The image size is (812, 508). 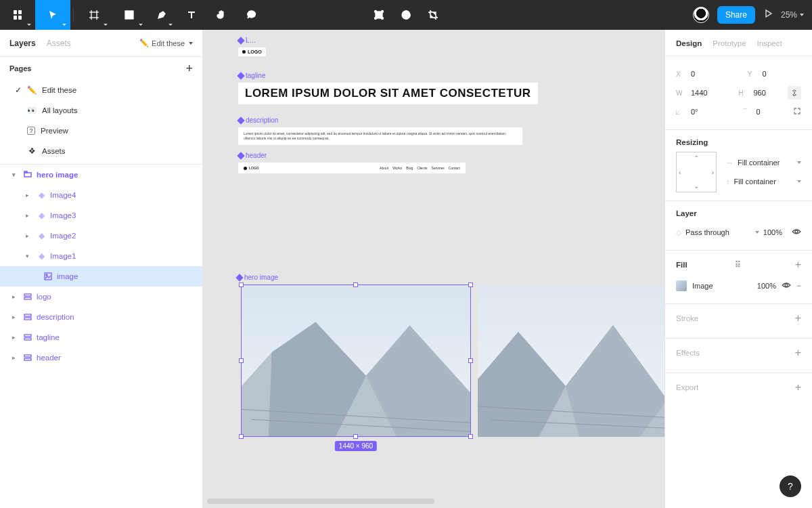 I want to click on selection-dimensions-badge: 1440 × 960, so click(x=356, y=446).